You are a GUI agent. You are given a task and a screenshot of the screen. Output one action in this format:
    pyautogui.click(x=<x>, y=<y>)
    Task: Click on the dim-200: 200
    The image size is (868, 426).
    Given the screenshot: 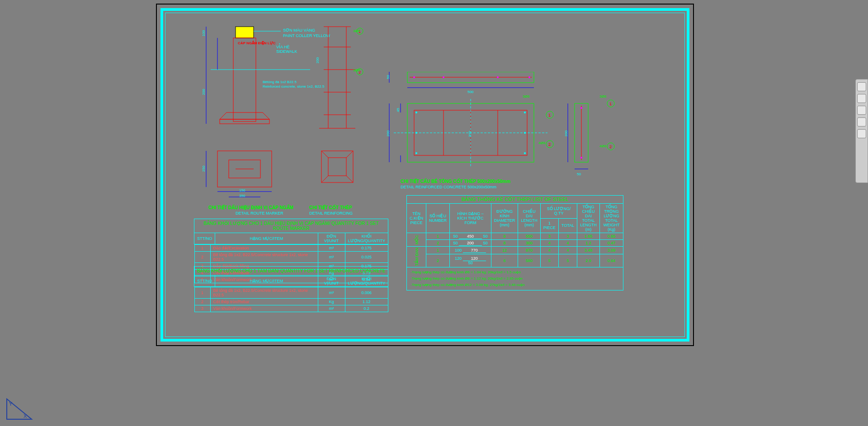 What is the action you would take?
    pyautogui.click(x=203, y=92)
    